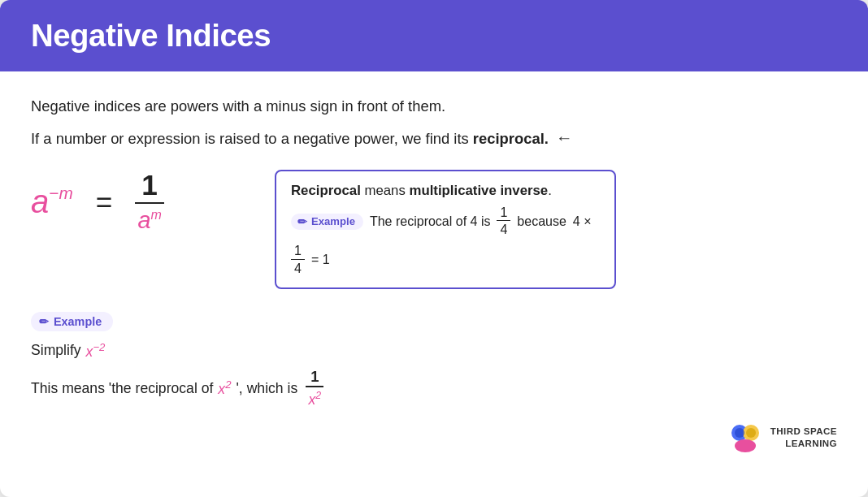 Image resolution: width=868 pixels, height=497 pixels. What do you see at coordinates (804, 443) in the screenshot?
I see `logo-brand2: LEARNING` at bounding box center [804, 443].